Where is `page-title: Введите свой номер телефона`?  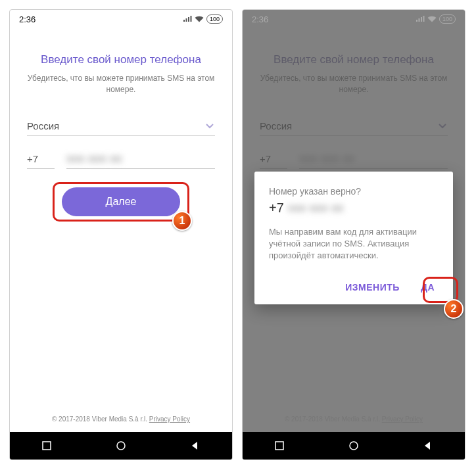 page-title: Введите свой номер телефона is located at coordinates (121, 60).